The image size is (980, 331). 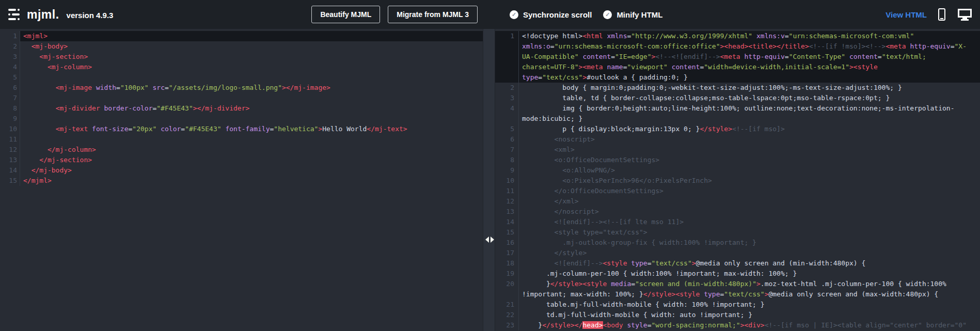 What do you see at coordinates (750, 191) in the screenshot?
I see `code-line: </o:OfficeDocumentSettings>` at bounding box center [750, 191].